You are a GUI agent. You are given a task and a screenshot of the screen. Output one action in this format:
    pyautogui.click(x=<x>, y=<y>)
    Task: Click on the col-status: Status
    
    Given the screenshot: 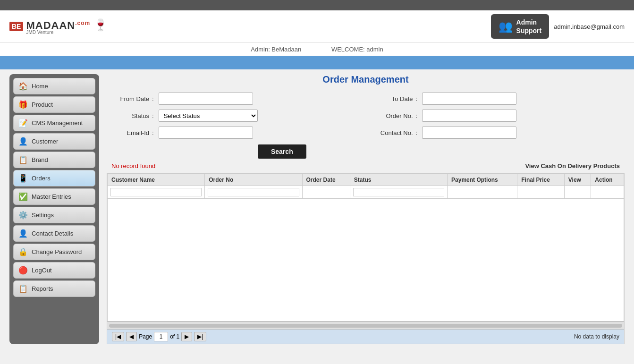 What is the action you would take?
    pyautogui.click(x=398, y=180)
    